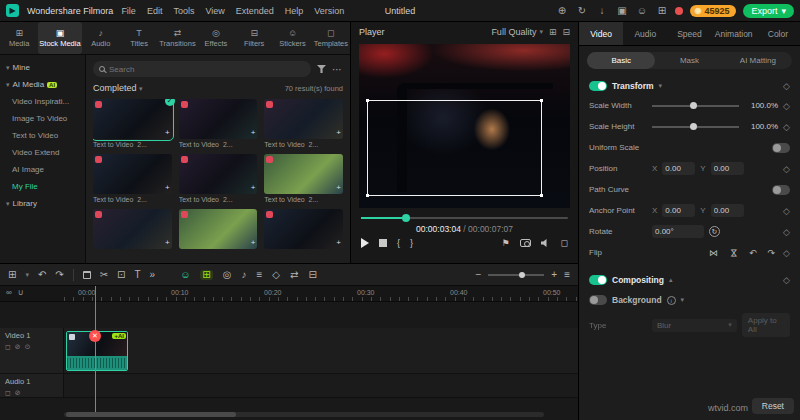 Image resolution: width=800 pixels, height=420 pixels. Describe the element at coordinates (406, 218) in the screenshot. I see `scrub-thumb` at that location.